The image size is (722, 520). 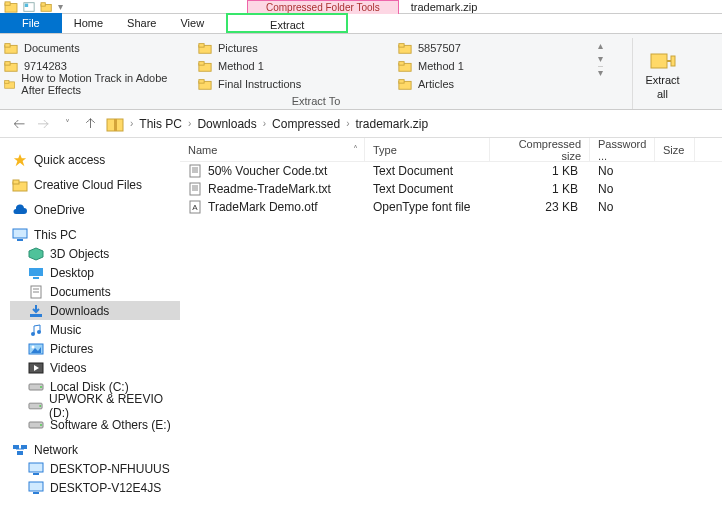 What do you see at coordinates (95, 310) in the screenshot?
I see `nav-downloads: Downloads` at bounding box center [95, 310].